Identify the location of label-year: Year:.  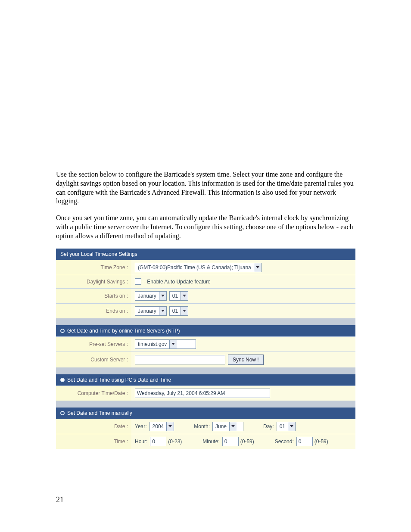
(141, 426).